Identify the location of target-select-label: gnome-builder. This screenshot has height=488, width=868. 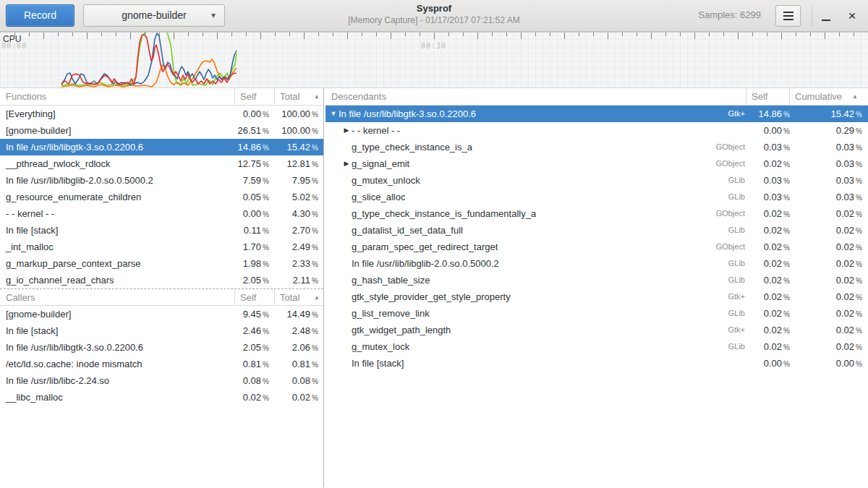
(154, 15).